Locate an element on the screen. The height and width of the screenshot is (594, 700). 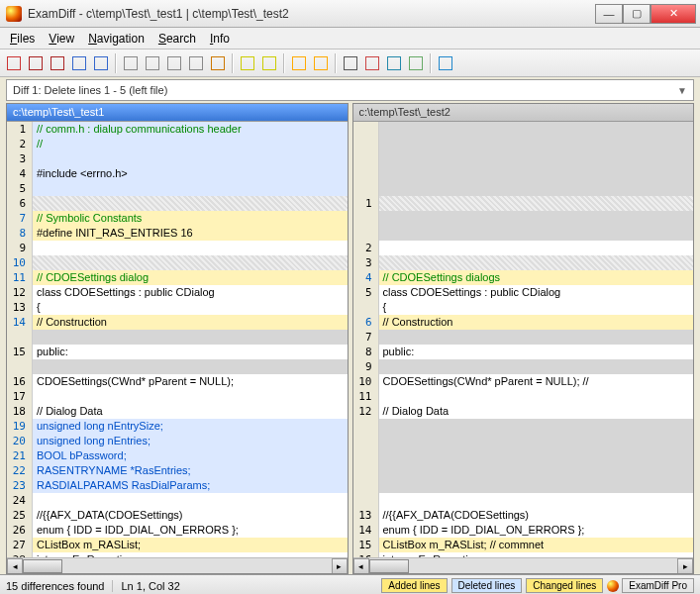
code-row: 11 is located at coordinates (524, 396).